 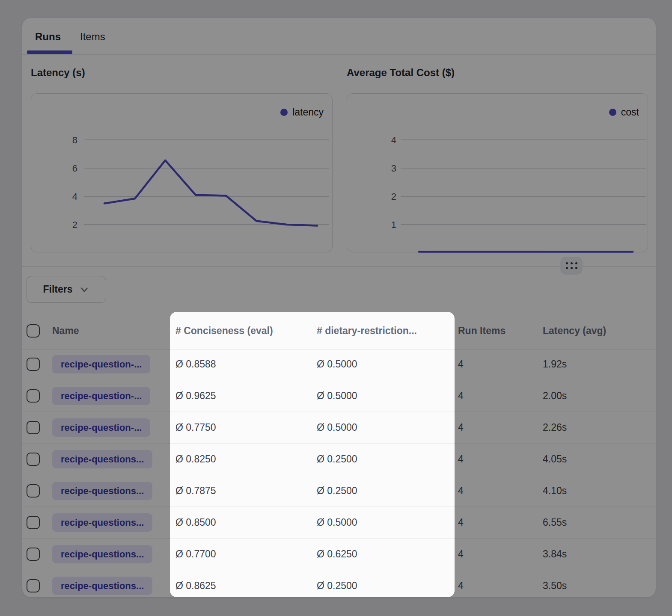 What do you see at coordinates (196, 523) in the screenshot?
I see `conciseness-value: Ø 0.8500` at bounding box center [196, 523].